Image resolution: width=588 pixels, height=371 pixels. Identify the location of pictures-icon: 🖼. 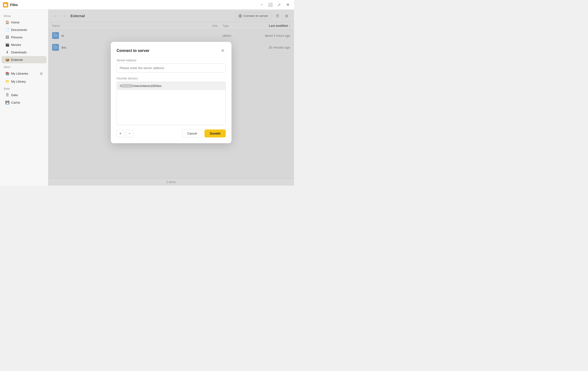
(7, 37).